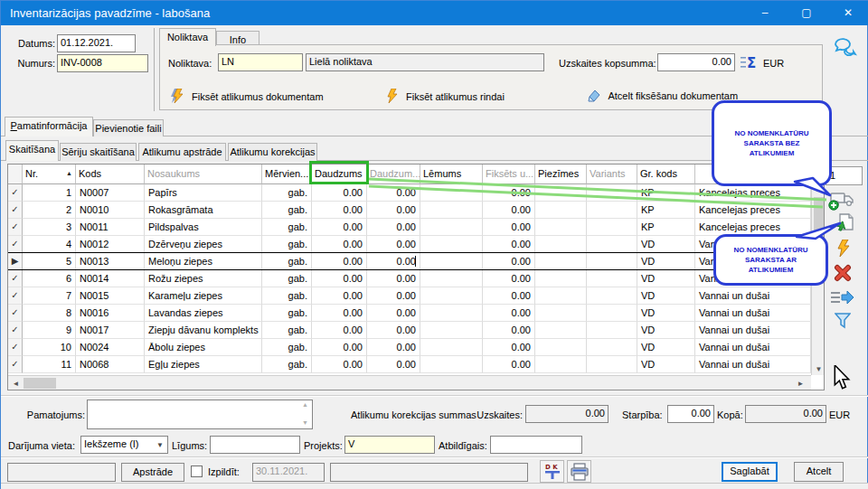 This screenshot has height=489, width=868. What do you see at coordinates (49, 174) in the screenshot?
I see `column-header-nr: Nr.▲` at bounding box center [49, 174].